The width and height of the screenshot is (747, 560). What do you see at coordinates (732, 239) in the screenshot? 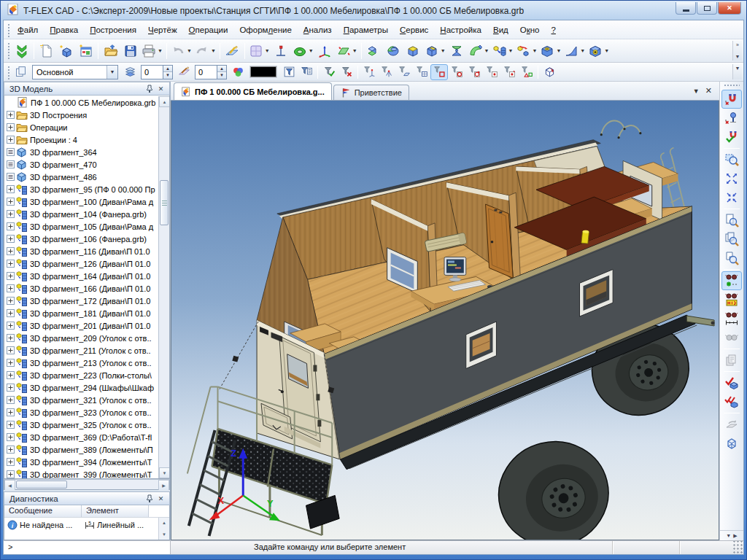
I see `zoom-pages-button` at bounding box center [732, 239].